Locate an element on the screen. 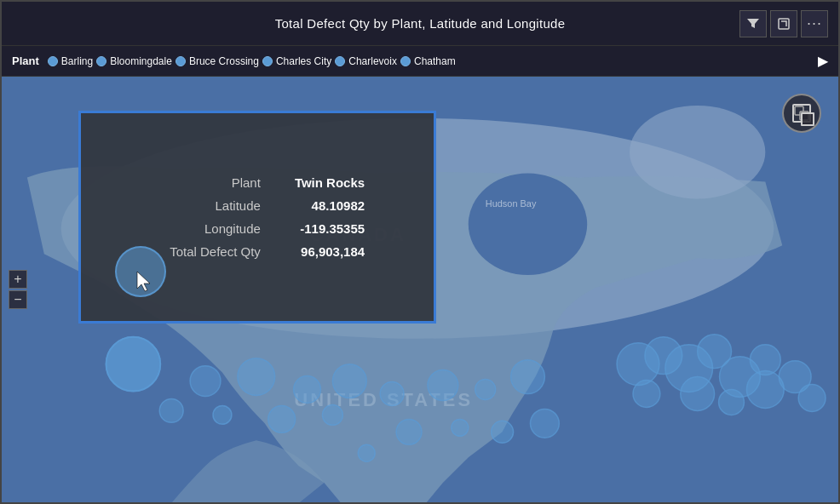 The image size is (840, 504). expand-button is located at coordinates (784, 24).